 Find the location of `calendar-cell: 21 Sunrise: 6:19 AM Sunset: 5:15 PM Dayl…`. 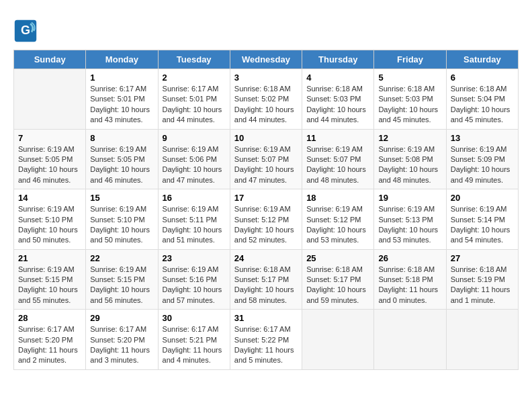

calendar-cell: 21 Sunrise: 6:19 AM Sunset: 5:15 PM Dayl… is located at coordinates (50, 279).